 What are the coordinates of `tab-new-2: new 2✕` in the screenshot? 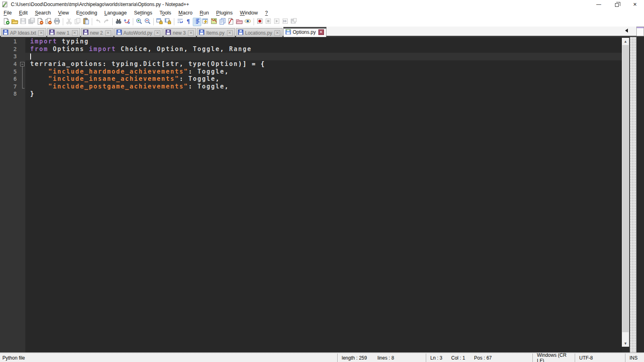 It's located at (97, 33).